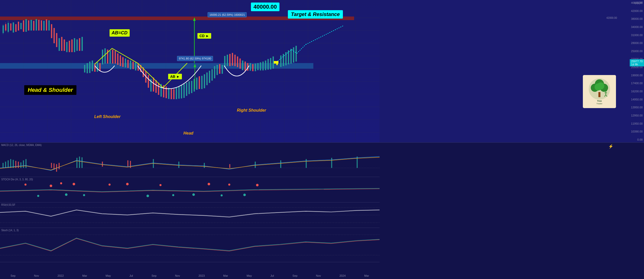 The image size is (644, 279). I want to click on bottom-time-axis: Sep Nov 2022 Mar May Jul Sep Nov 2023 Ma…, so click(190, 276).